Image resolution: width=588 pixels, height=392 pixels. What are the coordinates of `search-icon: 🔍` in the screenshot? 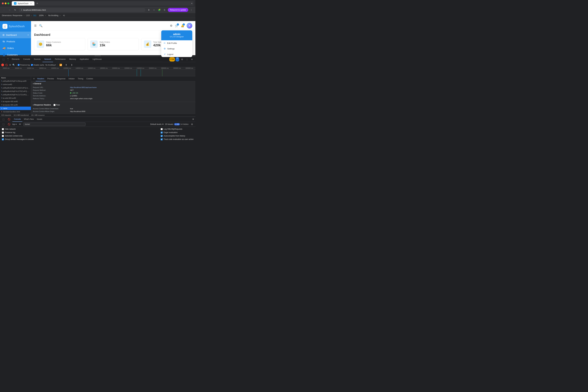 It's located at (41, 26).